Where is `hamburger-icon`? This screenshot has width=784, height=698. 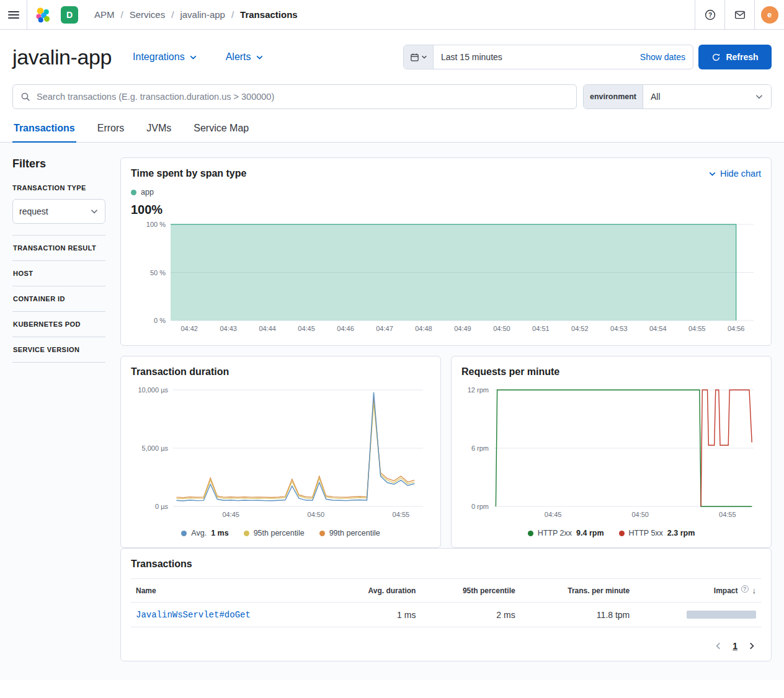
hamburger-icon is located at coordinates (14, 15).